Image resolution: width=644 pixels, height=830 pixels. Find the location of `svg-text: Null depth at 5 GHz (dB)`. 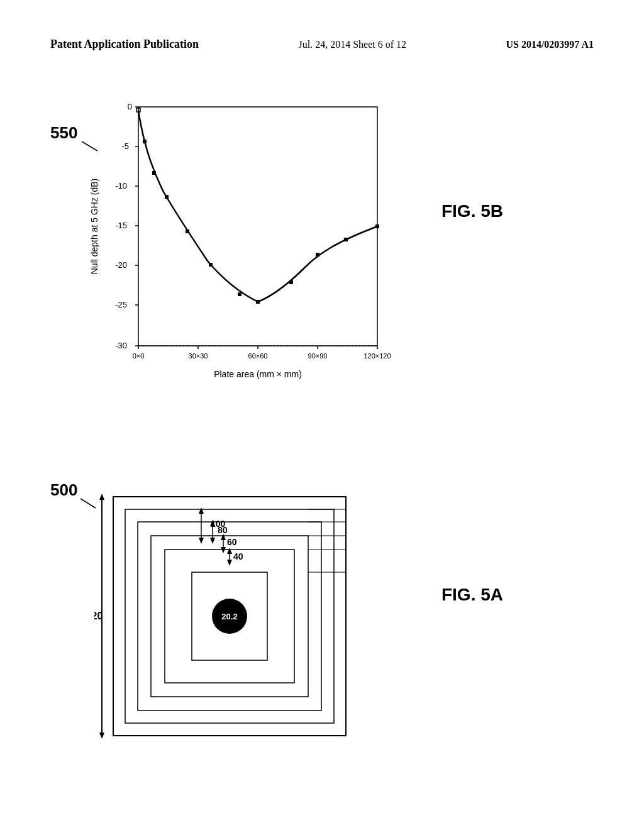

svg-text: Null depth at 5 GHz (dB) is located at coordinates (94, 226).